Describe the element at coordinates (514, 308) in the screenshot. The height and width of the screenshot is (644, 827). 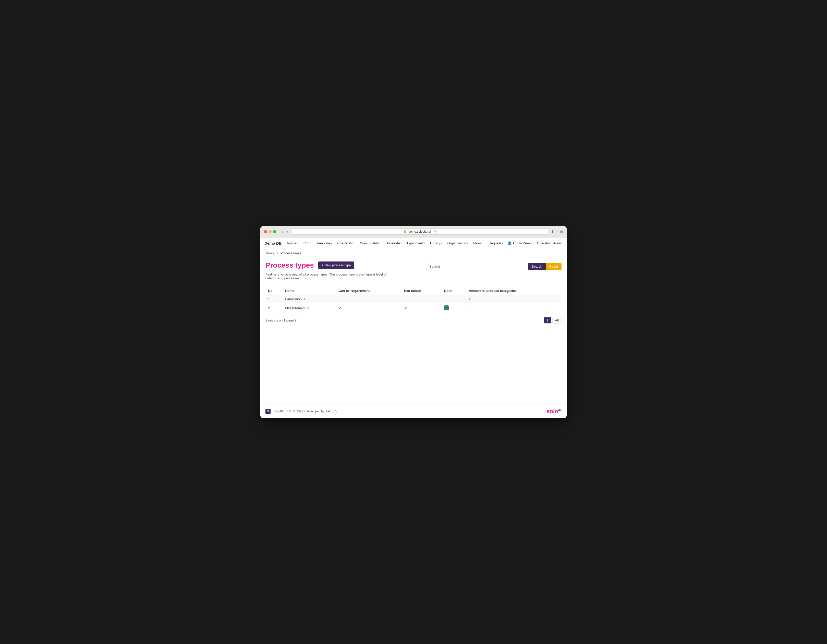
I see `cell-amount: 1` at that location.